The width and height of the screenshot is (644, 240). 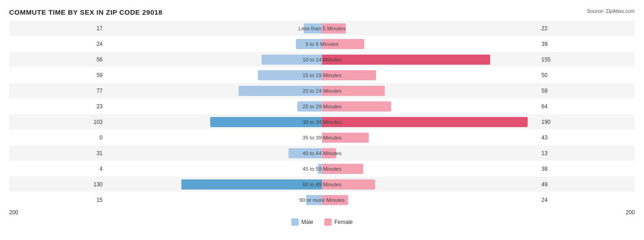 I want to click on right-value: 50, so click(x=587, y=75).